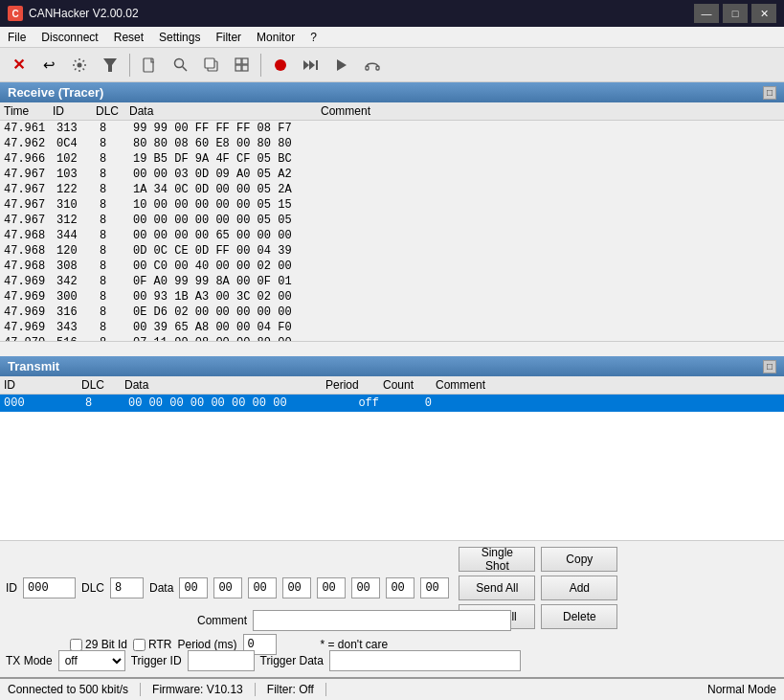  What do you see at coordinates (198, 689) in the screenshot?
I see `status-firmware: Firmware: V10.13` at bounding box center [198, 689].